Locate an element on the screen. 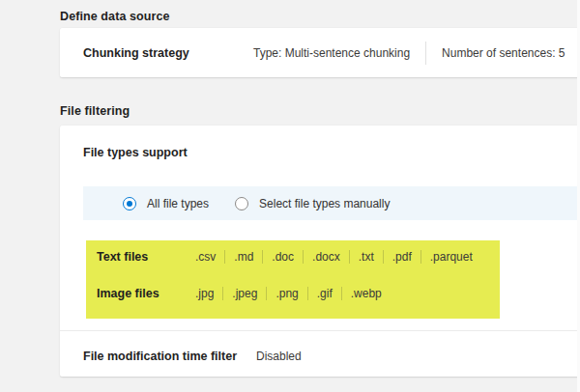  file-extension: .doc is located at coordinates (282, 257).